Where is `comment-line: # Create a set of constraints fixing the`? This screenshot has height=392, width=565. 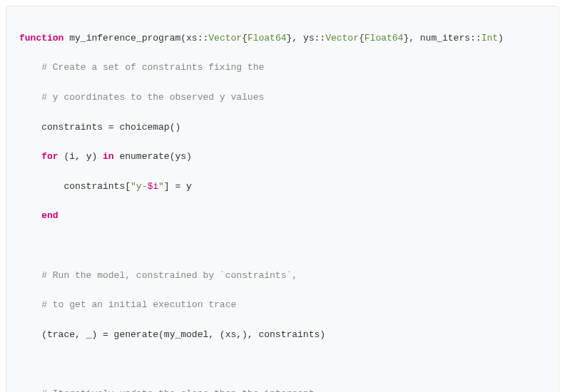 comment-line: # Create a set of constraints fixing the is located at coordinates (282, 68).